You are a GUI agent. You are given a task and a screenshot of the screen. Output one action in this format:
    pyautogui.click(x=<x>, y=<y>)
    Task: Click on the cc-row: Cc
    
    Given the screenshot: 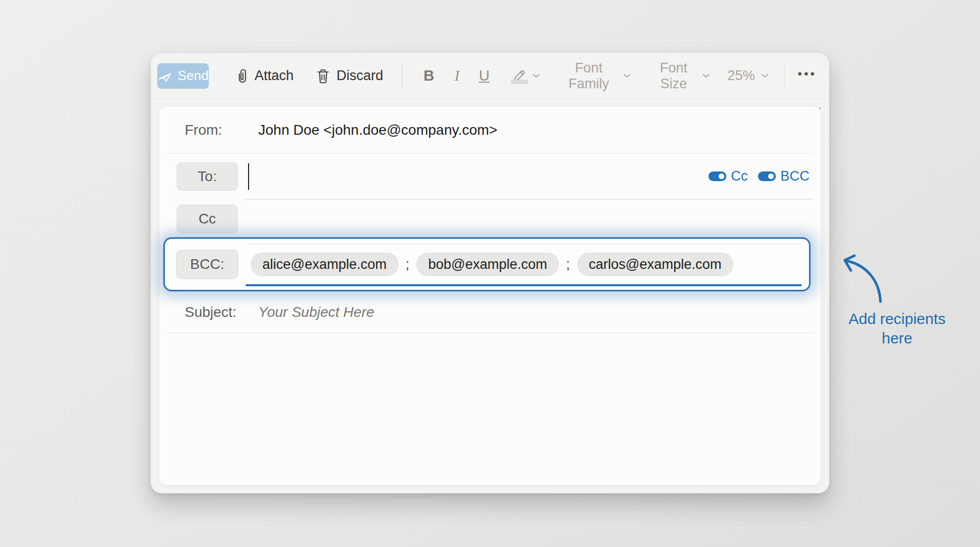 What is the action you would take?
    pyautogui.click(x=490, y=218)
    